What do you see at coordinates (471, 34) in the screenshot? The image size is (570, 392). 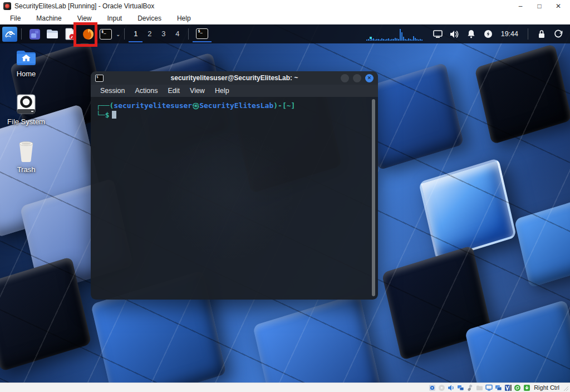 I see `notifications-bell-icon` at bounding box center [471, 34].